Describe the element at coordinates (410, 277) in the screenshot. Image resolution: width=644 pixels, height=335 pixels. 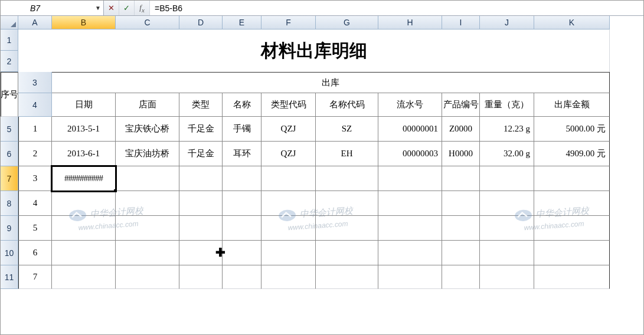
I see `cell-H11` at that location.